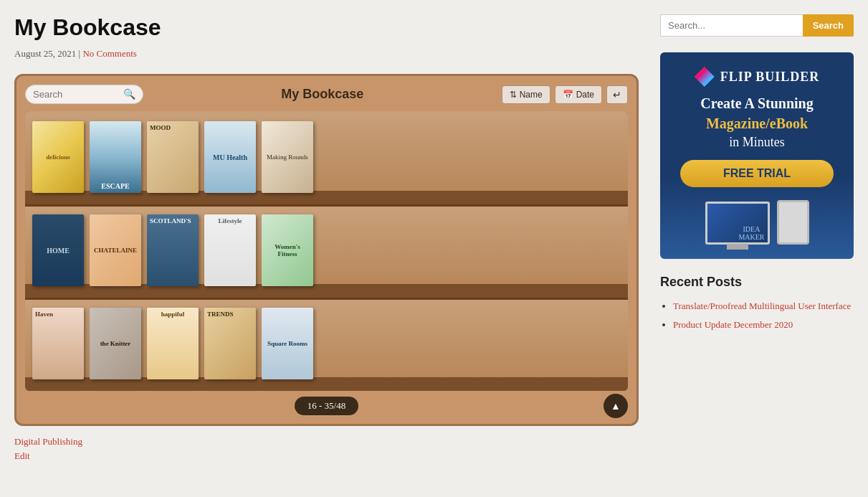 The width and height of the screenshot is (868, 497). I want to click on bookcase-title: My Bookcase, so click(323, 95).